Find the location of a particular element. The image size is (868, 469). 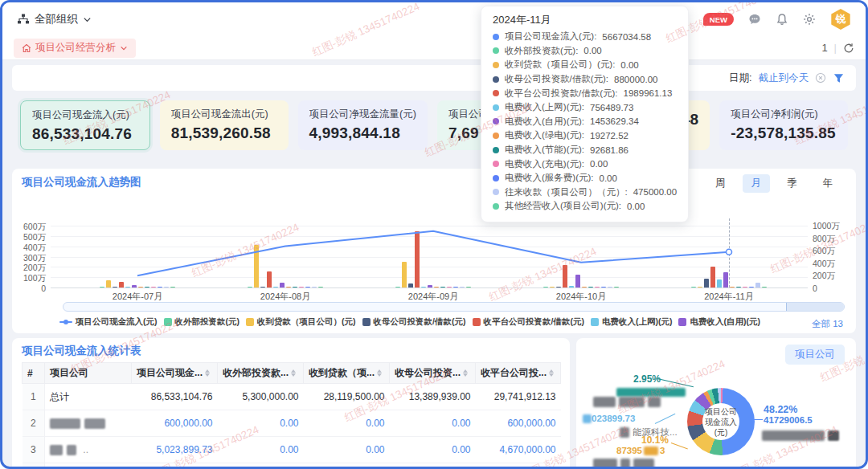

legend-item: 项目公司现金流入(元) is located at coordinates (108, 322).